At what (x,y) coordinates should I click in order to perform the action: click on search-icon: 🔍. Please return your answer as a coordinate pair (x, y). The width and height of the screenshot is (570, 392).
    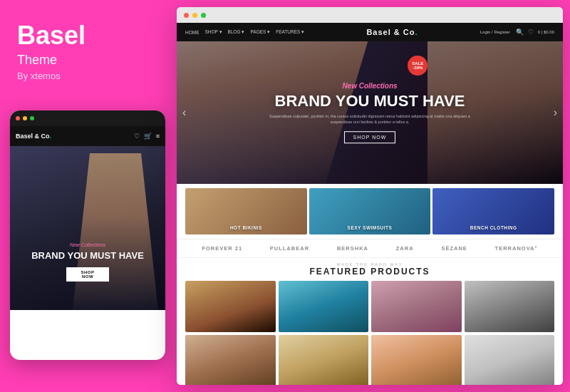
    Looking at the image, I should click on (520, 32).